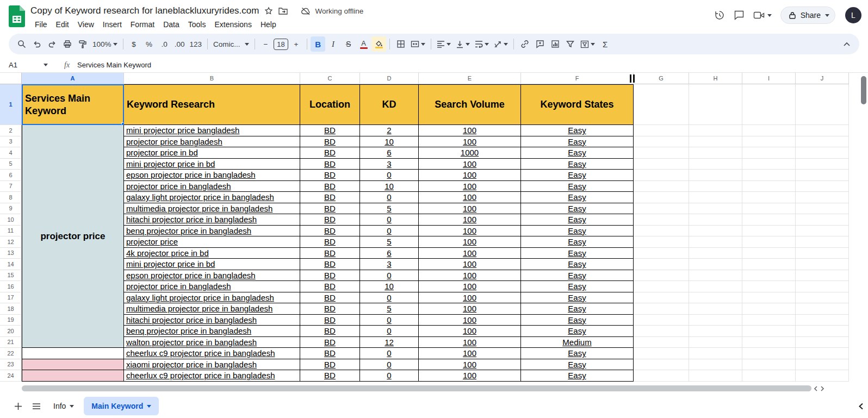  What do you see at coordinates (112, 24) in the screenshot?
I see `menu-insert: Insert` at bounding box center [112, 24].